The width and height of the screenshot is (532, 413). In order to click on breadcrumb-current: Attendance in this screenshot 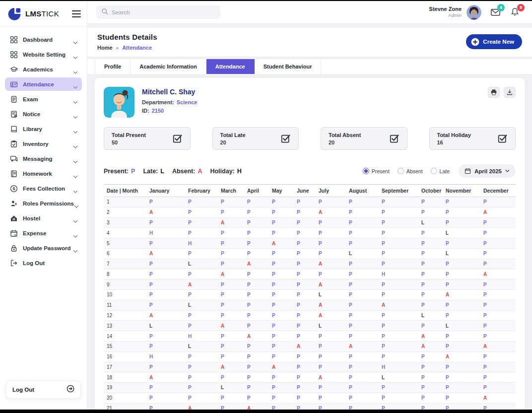, I will do `click(137, 48)`.